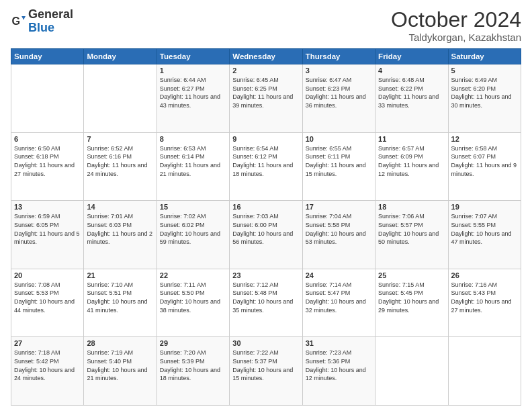  What do you see at coordinates (339, 303) in the screenshot?
I see `calendar-cell: 24Sunrise: 7:14 AM Sunset: 5:47 PM Dayli…` at bounding box center [339, 303].